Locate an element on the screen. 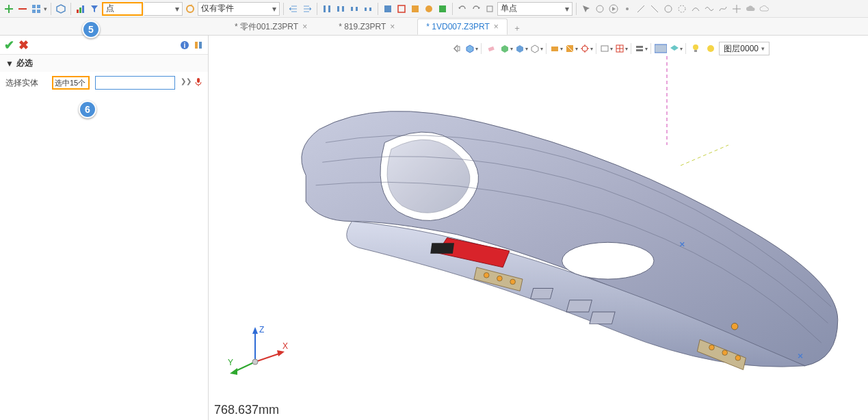  vp-rect-icon is located at coordinates (606, 49).